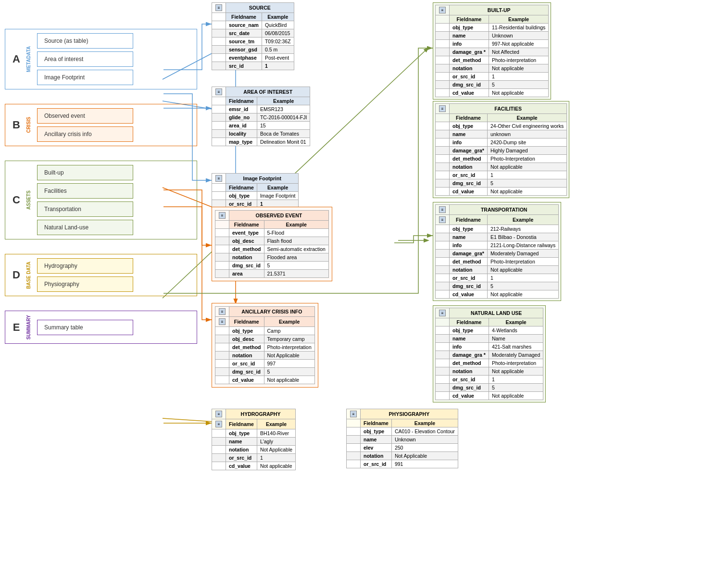  Describe the element at coordinates (255, 190) in the screenshot. I see `imagefootprint-table: ≡ Image Footprint Fieldname Example obj_…` at that location.